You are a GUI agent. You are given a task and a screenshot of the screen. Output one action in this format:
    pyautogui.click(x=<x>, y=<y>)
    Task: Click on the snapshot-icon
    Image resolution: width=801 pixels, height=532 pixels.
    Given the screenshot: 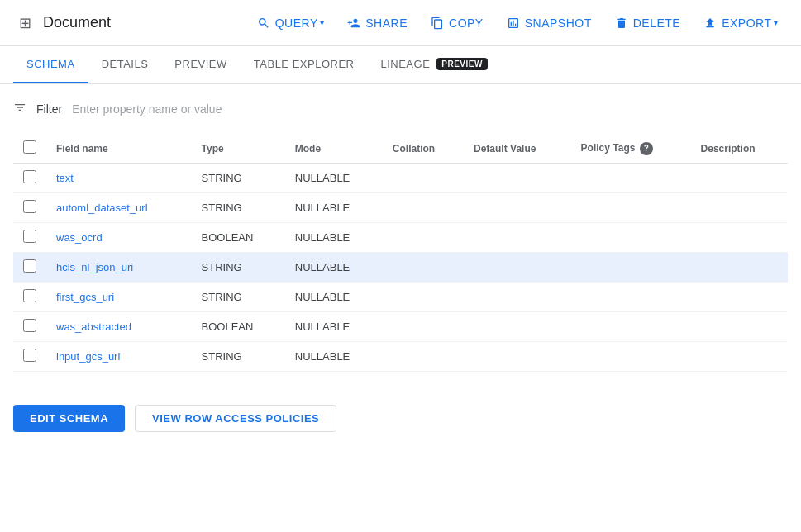 What is the action you would take?
    pyautogui.click(x=513, y=23)
    